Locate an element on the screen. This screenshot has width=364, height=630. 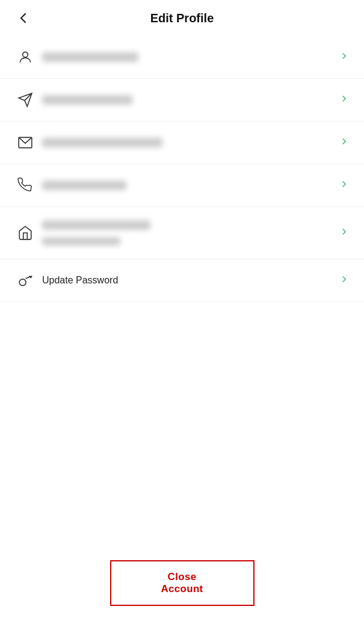
menu-item-phone is located at coordinates (182, 185).